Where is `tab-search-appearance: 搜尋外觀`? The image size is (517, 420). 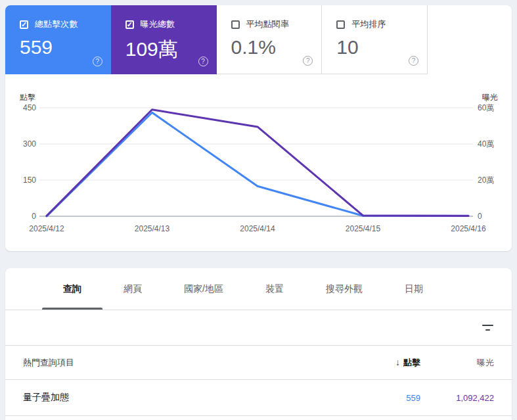 tab-search-appearance: 搜尋外觀 is located at coordinates (344, 289).